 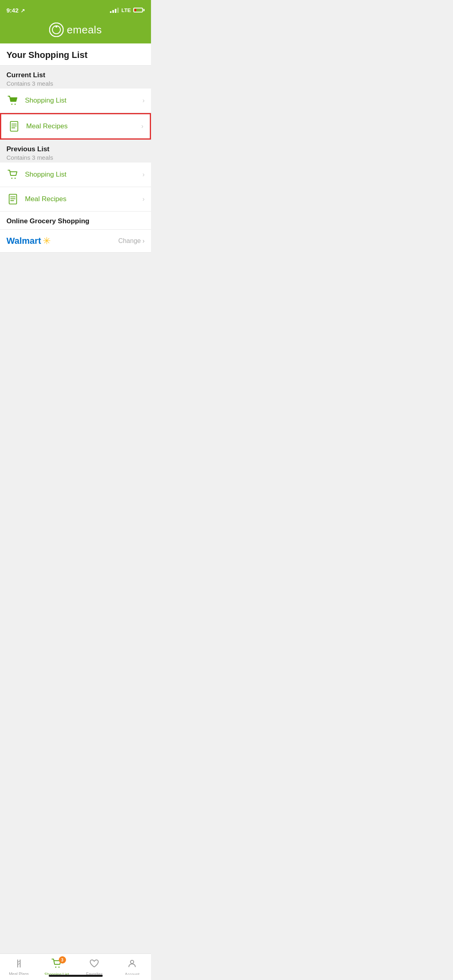 I want to click on current-meal-recipes-label: Meal Recipes, so click(x=84, y=126).